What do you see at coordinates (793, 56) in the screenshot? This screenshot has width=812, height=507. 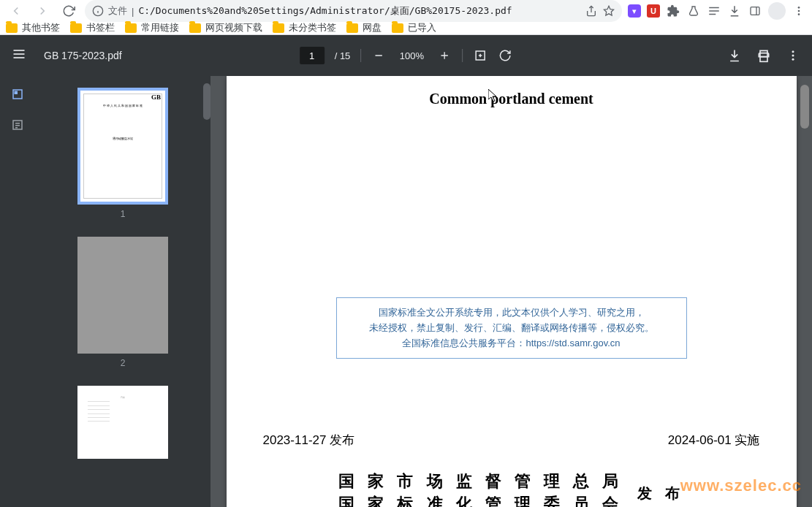 I see `pdf-more-button` at bounding box center [793, 56].